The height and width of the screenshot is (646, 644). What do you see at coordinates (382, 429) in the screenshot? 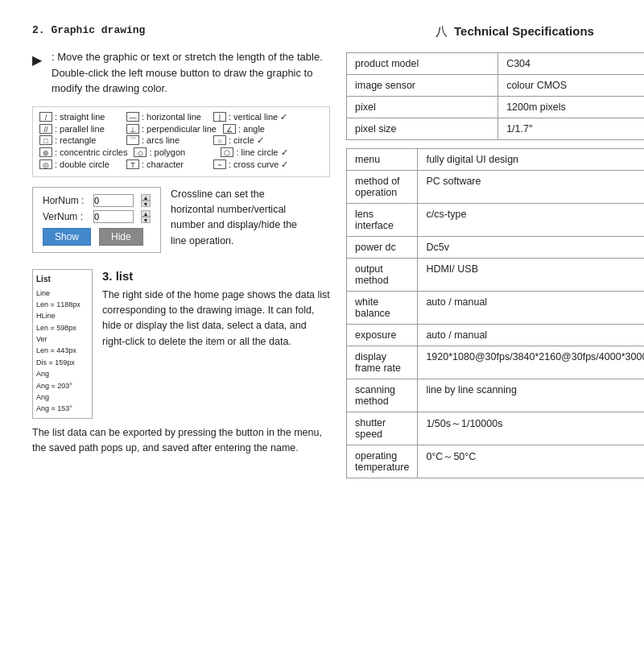
I see `param-shutter-speed: shutter speed` at bounding box center [382, 429].